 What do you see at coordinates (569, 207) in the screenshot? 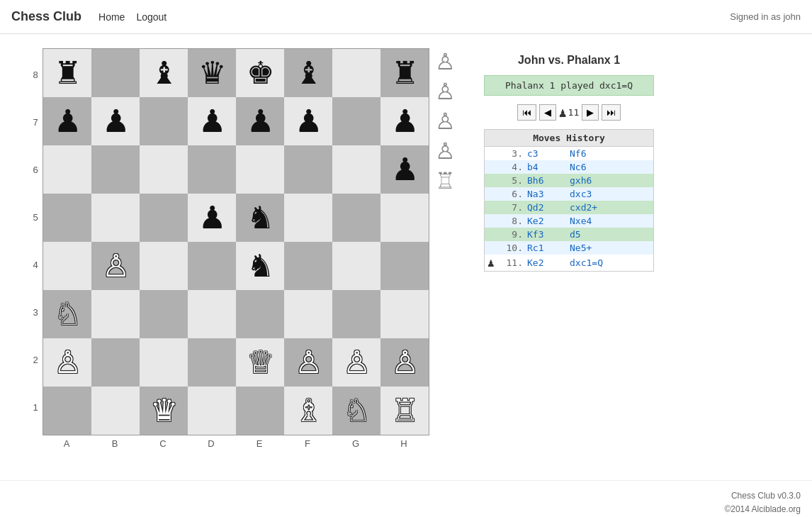
I see `move-row: 7.Qd2cxd2+` at bounding box center [569, 207].